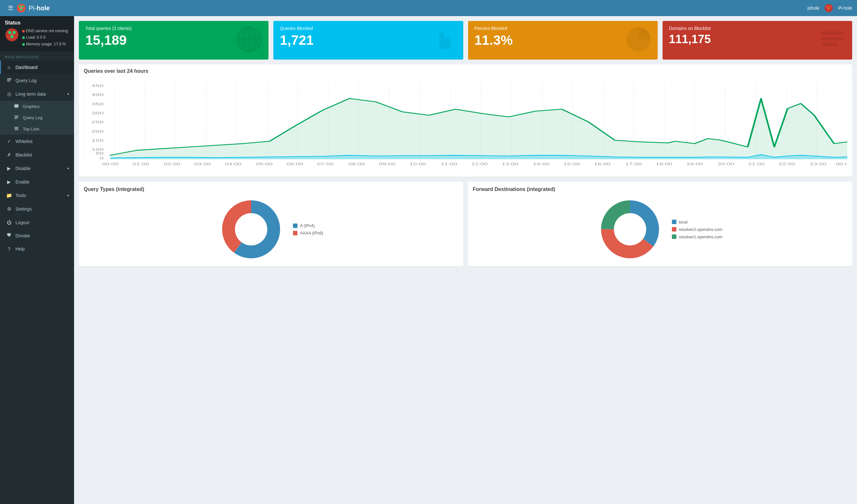 Image resolution: width=857 pixels, height=504 pixels. What do you see at coordinates (828, 8) in the screenshot?
I see `raspberry-icon` at bounding box center [828, 8].